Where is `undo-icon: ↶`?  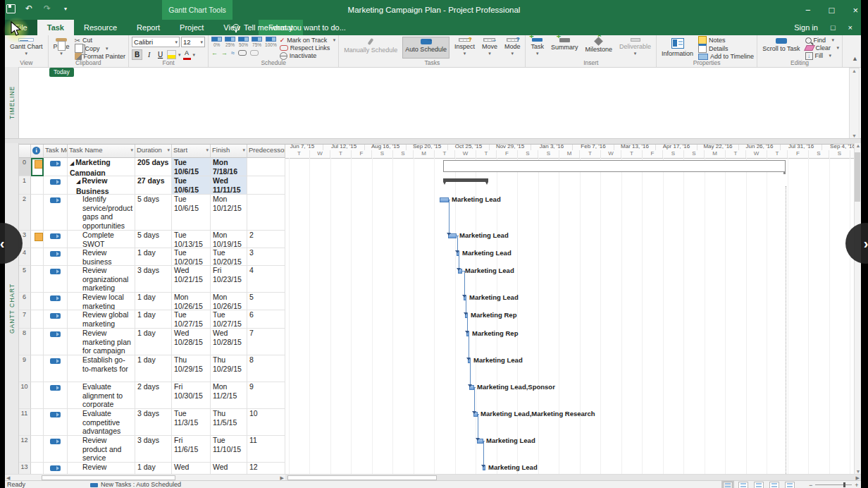 undo-icon: ↶ is located at coordinates (29, 8).